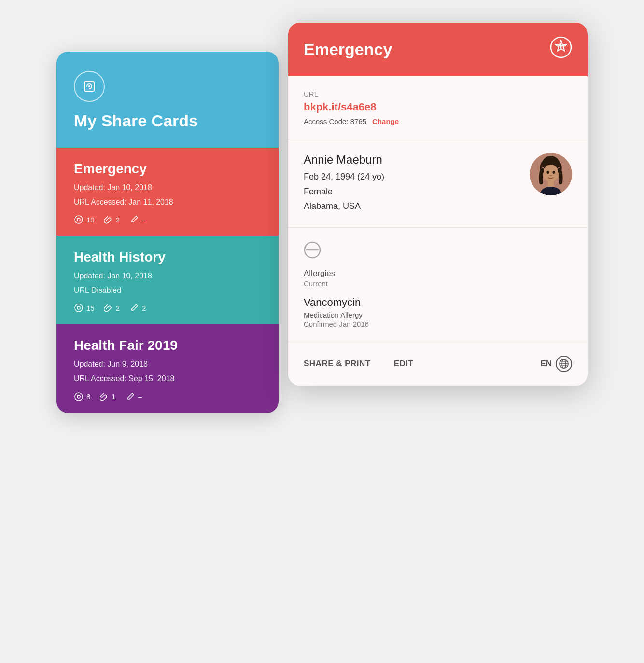 This screenshot has width=644, height=663. Describe the element at coordinates (108, 397) in the screenshot. I see `hf-attachments: 1` at that location.